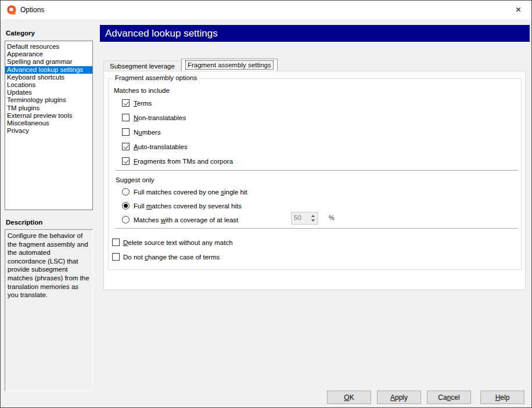 This screenshot has width=532, height=408. Describe the element at coordinates (125, 161) in the screenshot. I see `checkbox-fragments-from-tms-and-corpora` at that location.